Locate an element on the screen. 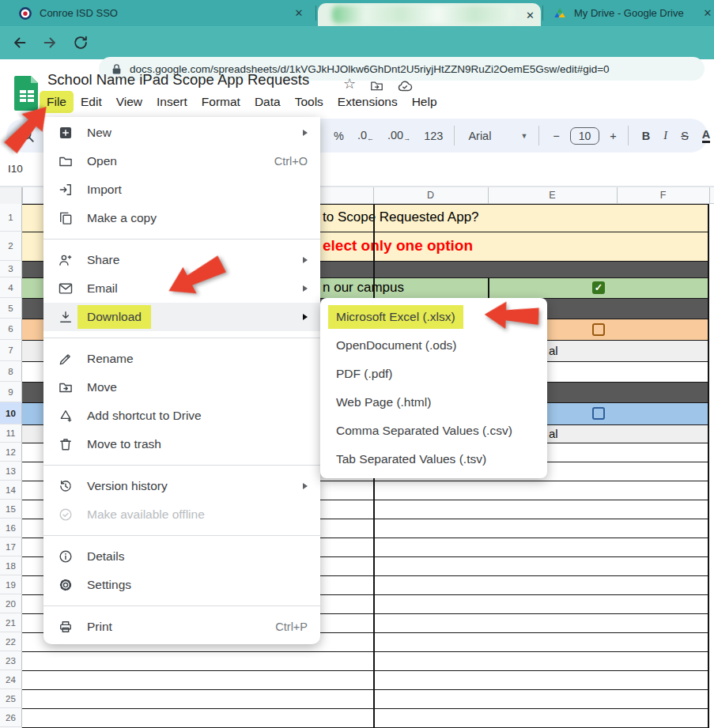 This screenshot has width=714, height=728. menubar-item-data: Data is located at coordinates (267, 102).